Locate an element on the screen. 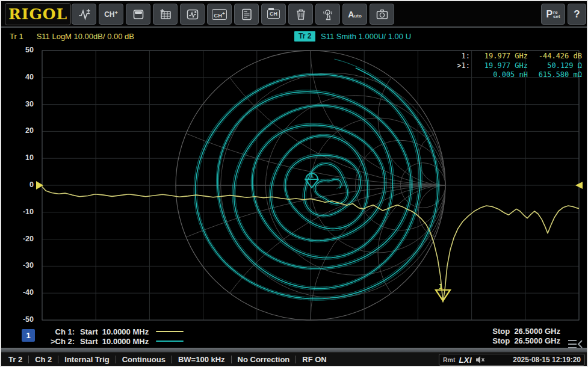  remote-indicator: Rmt is located at coordinates (449, 360).